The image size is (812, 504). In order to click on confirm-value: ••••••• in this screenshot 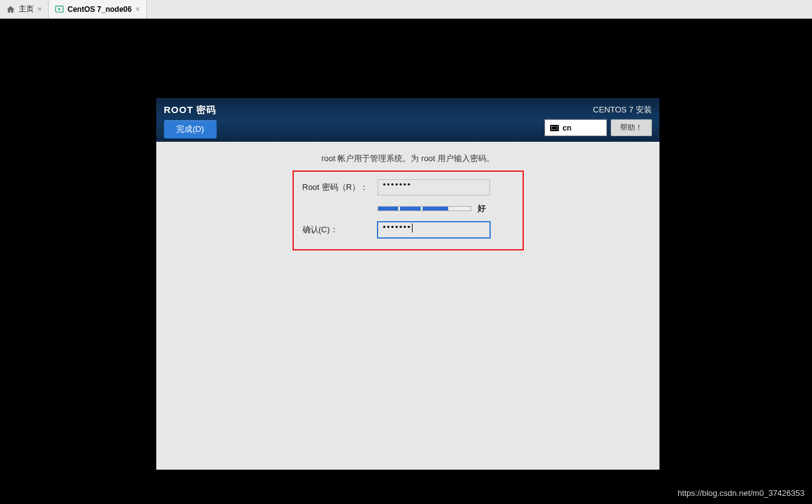, I will do `click(398, 227)`.